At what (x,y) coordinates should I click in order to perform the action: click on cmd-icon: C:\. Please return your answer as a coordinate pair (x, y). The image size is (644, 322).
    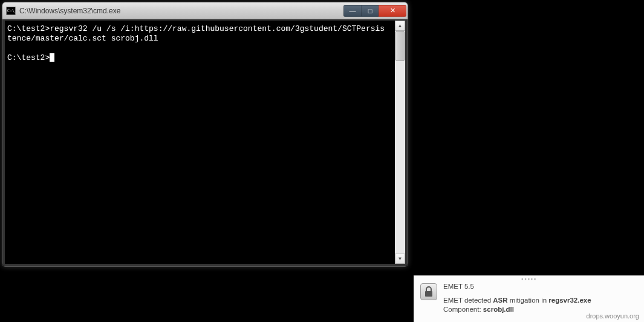
    Looking at the image, I should click on (11, 11).